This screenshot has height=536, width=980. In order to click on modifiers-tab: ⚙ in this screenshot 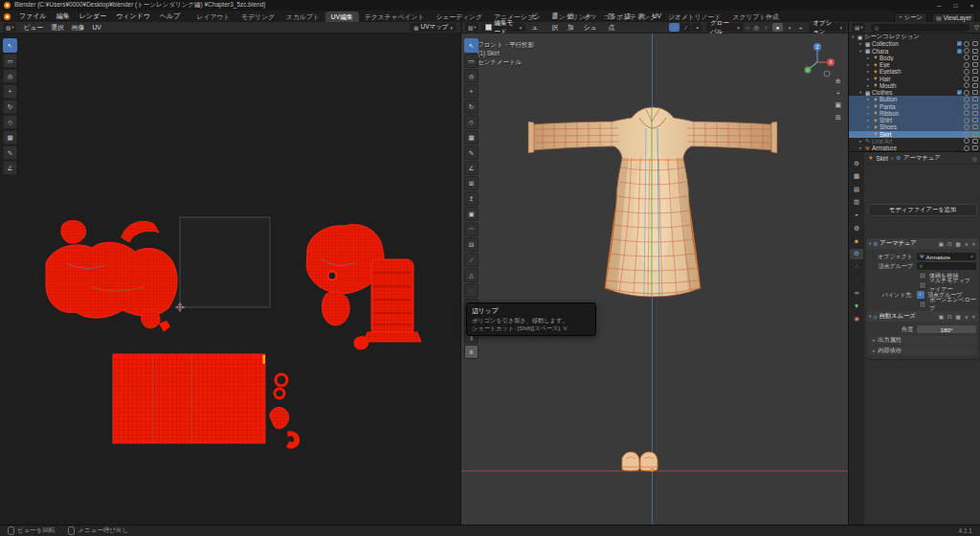, I will do `click(857, 255)`.